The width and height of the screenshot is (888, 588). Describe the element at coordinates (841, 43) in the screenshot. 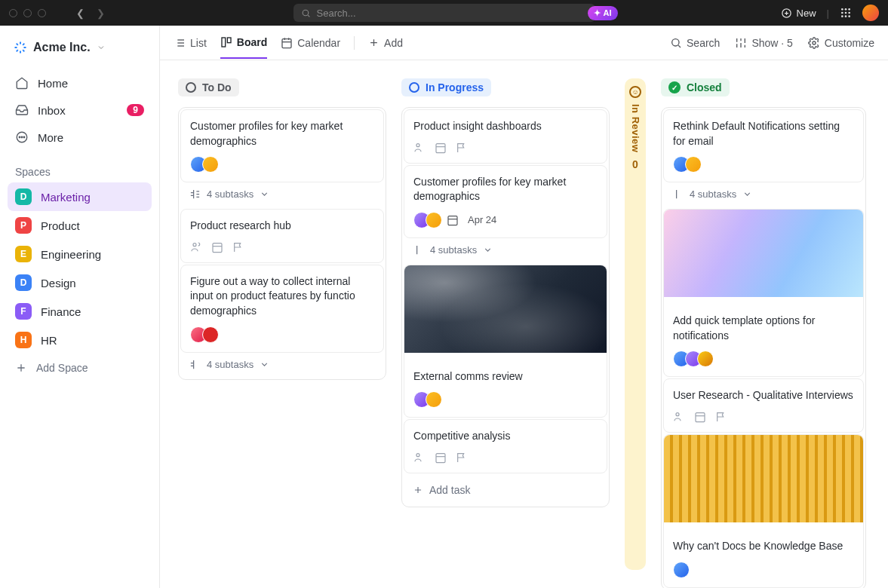

I see `view-customize: Customize` at that location.